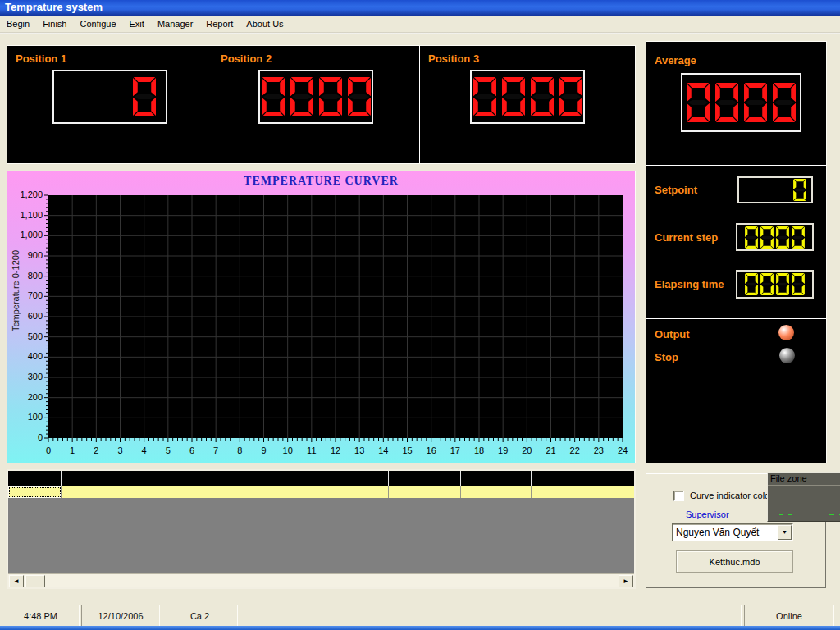 The width and height of the screenshot is (840, 630). I want to click on y-tick-label: 700, so click(25, 295).